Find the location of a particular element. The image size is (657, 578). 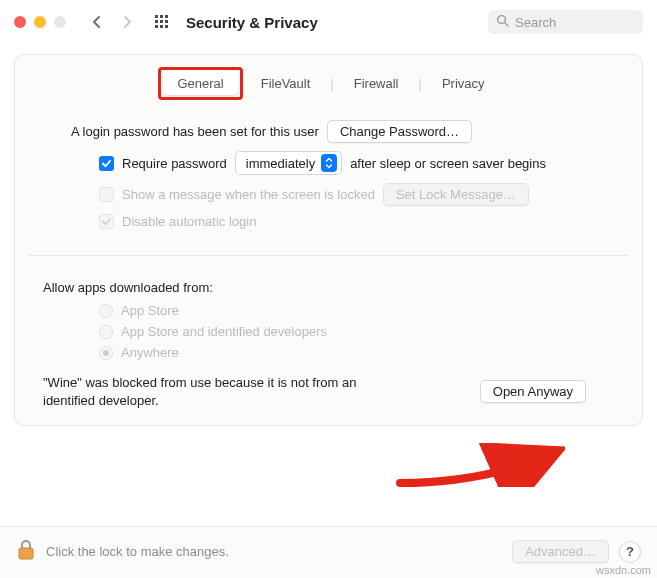

login-password-label: A login password has been set for this u… is located at coordinates (195, 132).